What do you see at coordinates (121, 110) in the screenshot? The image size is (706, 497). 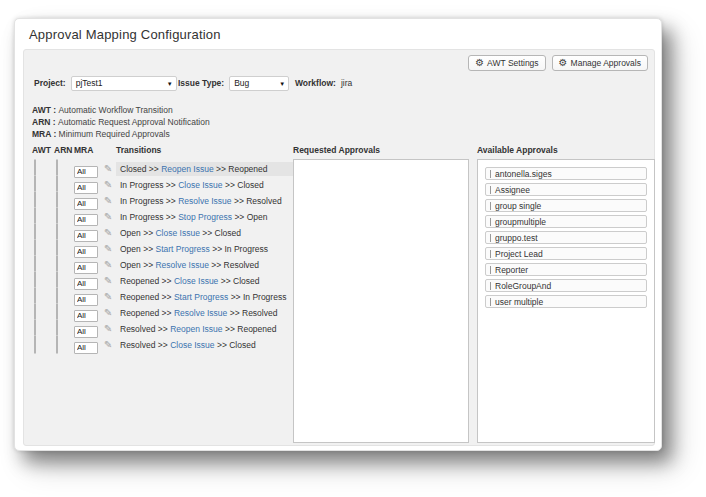 I see `legend-line: AWT : Automatic Workflow Transition` at bounding box center [121, 110].